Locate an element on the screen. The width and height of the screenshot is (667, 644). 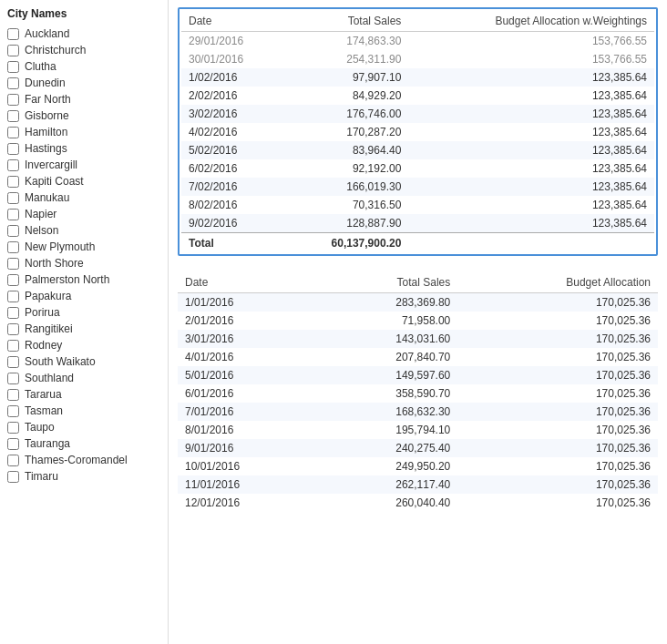
city-item: Hastings is located at coordinates (87, 148).